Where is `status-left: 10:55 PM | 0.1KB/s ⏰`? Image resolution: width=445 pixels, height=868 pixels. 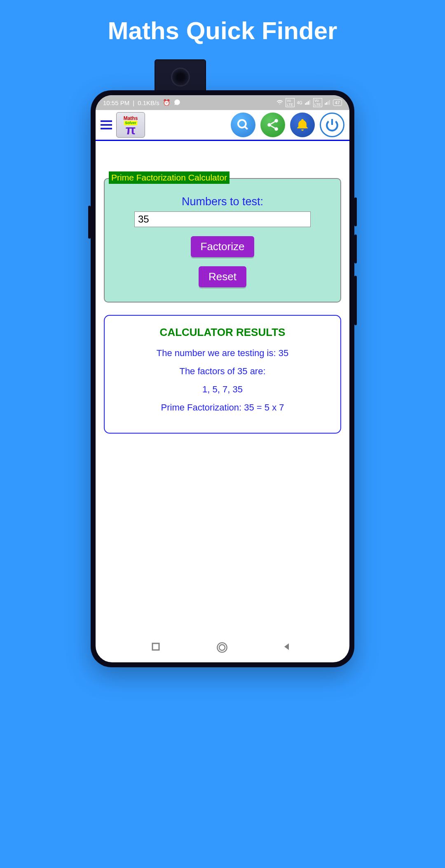 status-left: 10:55 PM | 0.1KB/s ⏰ is located at coordinates (142, 103).